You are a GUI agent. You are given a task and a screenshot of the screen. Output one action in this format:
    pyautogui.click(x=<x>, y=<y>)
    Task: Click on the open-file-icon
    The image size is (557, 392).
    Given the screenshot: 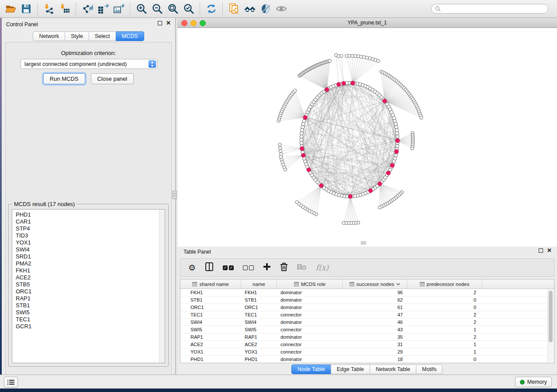 What is the action you would take?
    pyautogui.click(x=10, y=9)
    